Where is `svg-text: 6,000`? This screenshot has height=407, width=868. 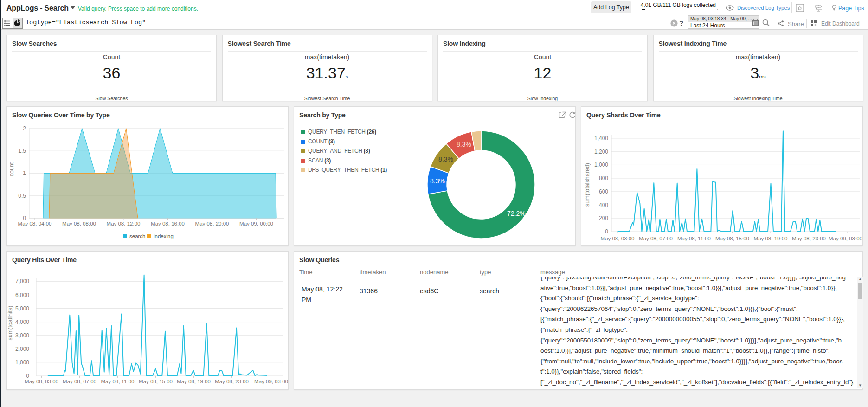 svg-text: 6,000 is located at coordinates (22, 295).